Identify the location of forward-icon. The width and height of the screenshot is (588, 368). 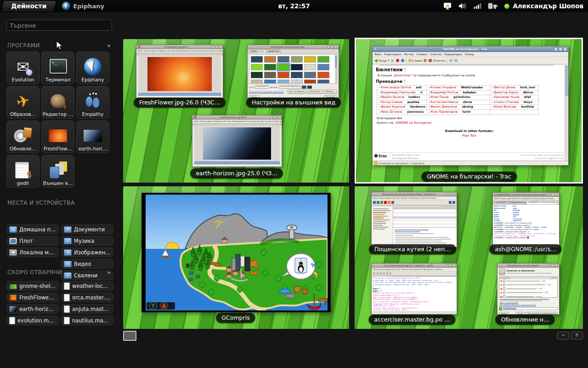
(382, 202).